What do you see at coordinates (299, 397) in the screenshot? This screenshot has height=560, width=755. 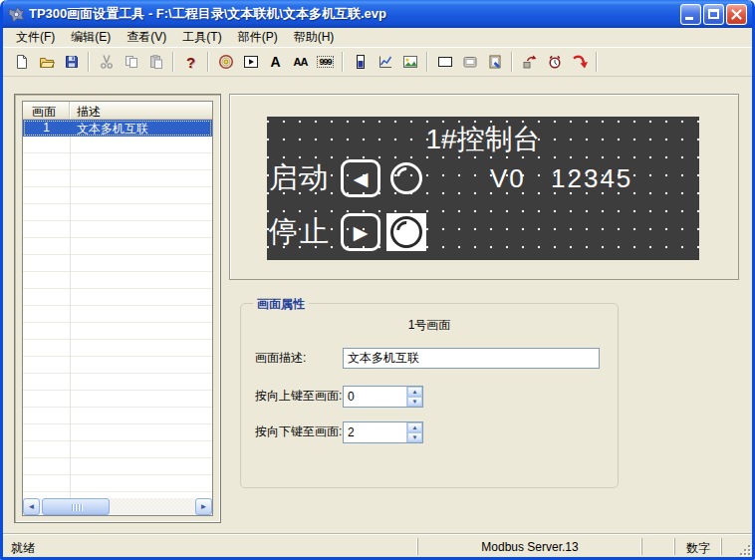 I see `up-key-label: 按向上键至画面:` at bounding box center [299, 397].